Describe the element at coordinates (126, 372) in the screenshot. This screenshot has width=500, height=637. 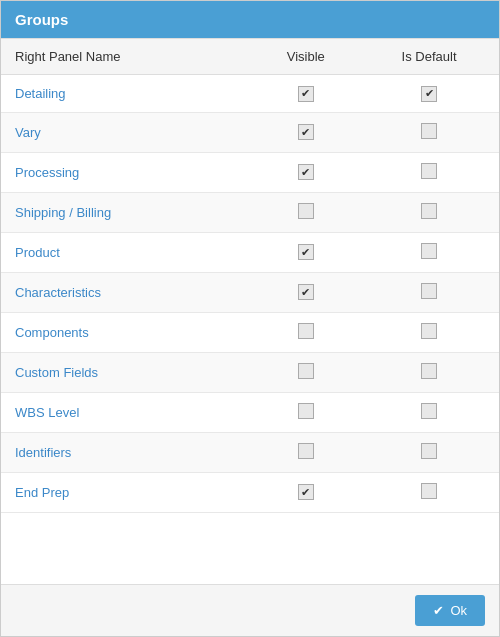
I see `row-name: Custom Fields` at that location.